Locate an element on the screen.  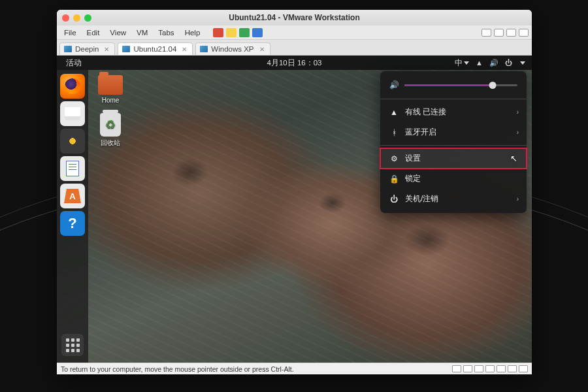
toolbar-power-icon is located at coordinates (218, 33).